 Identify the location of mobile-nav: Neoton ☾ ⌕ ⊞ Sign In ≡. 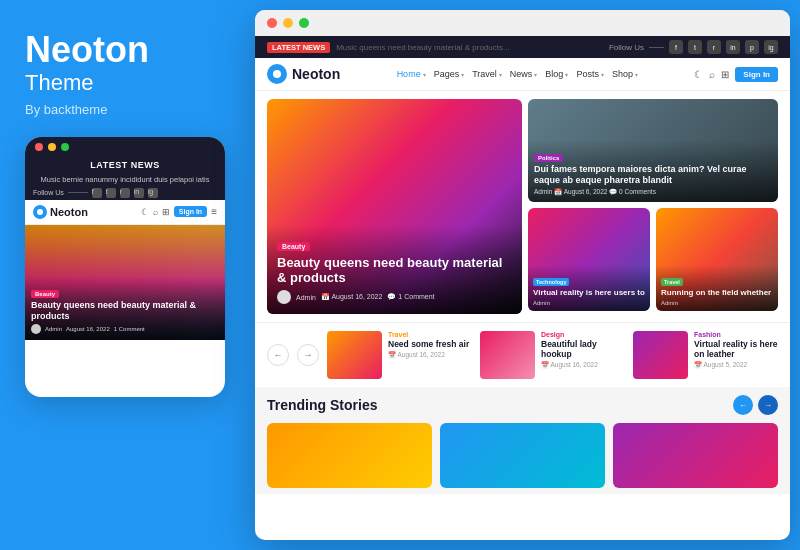
(125, 212).